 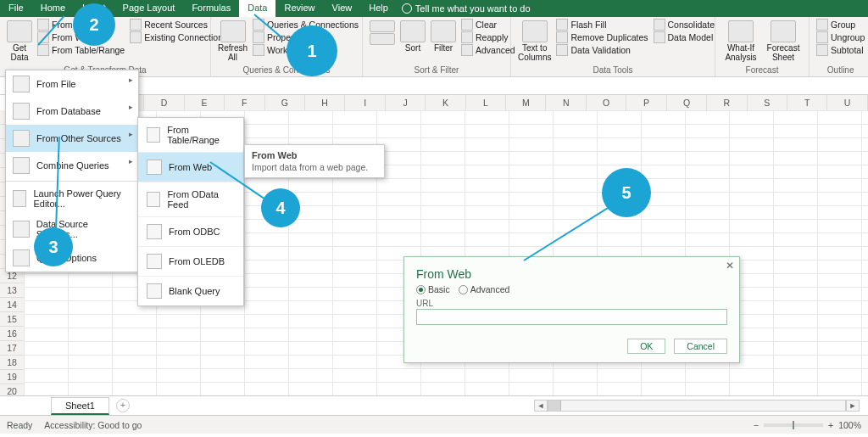 I want to click on zoom-slider, so click(x=793, y=425).